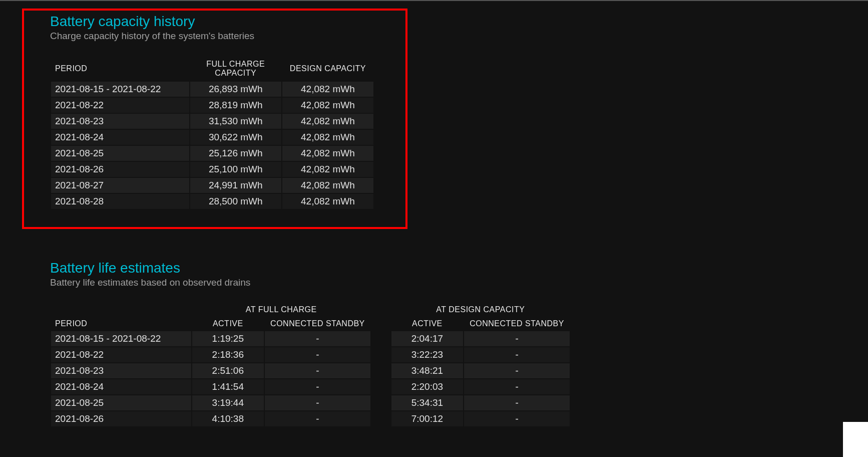  I want to click on table-row: 2021-08-2625,100 mWh42,082 mWh, so click(212, 169).